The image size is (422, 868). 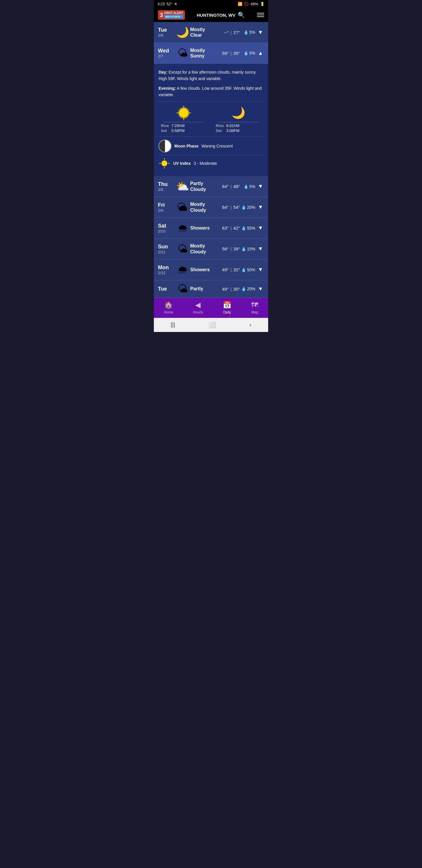 What do you see at coordinates (166, 273) in the screenshot?
I see `day-date: 2/12` at bounding box center [166, 273].